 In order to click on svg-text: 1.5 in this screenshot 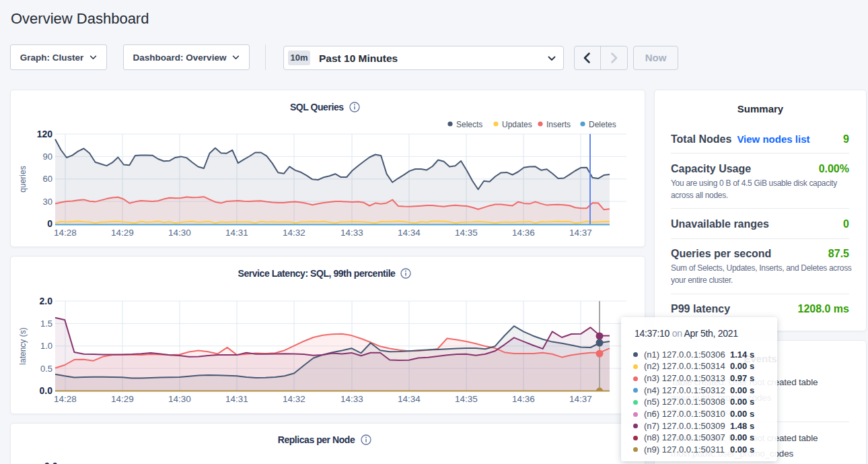, I will do `click(46, 323)`.